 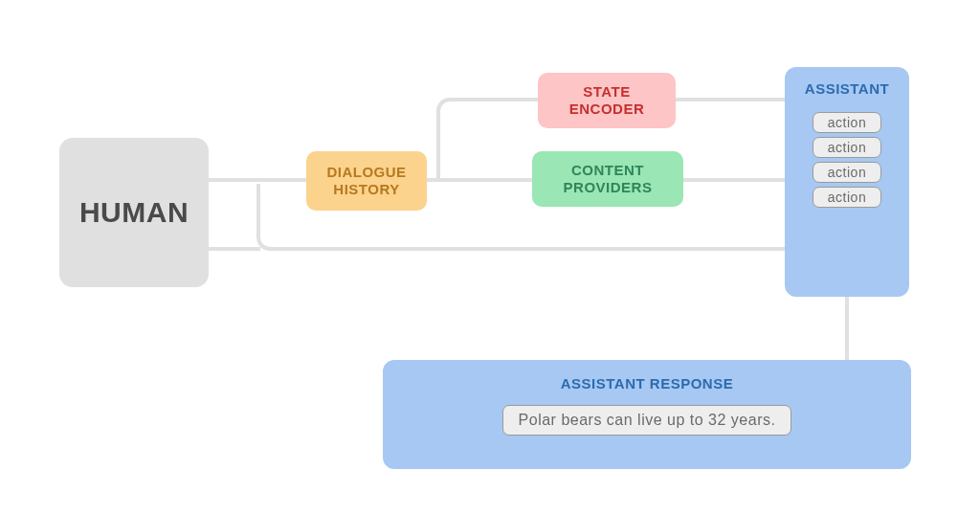 I want to click on connector-corner, so click(x=450, y=111).